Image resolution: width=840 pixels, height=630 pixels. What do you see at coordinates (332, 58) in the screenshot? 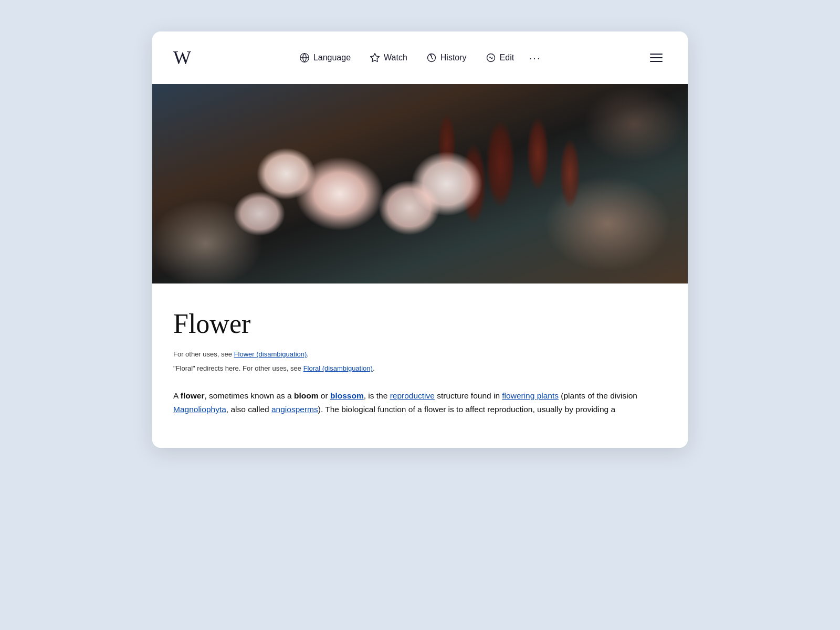
I see `language-label: Language` at bounding box center [332, 58].